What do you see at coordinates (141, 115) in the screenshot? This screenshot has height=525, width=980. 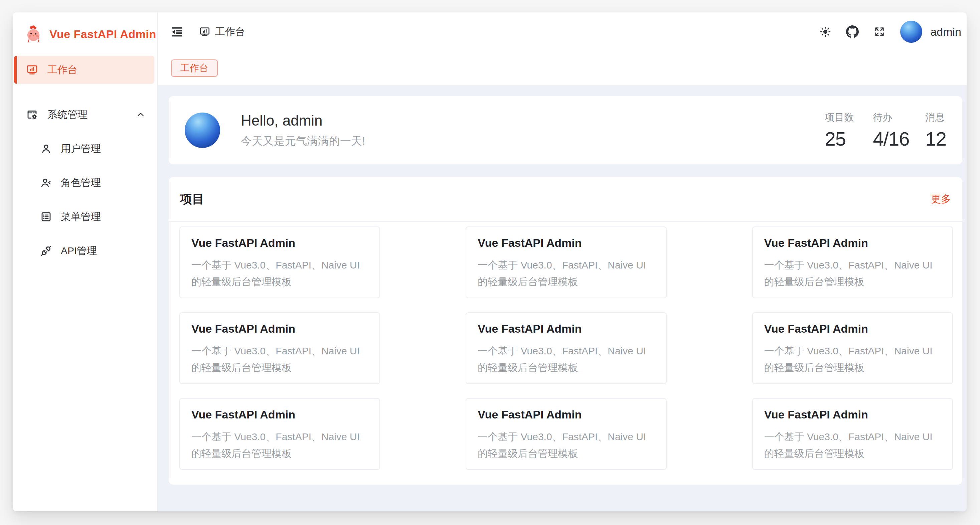 I see `chevron-up-icon` at bounding box center [141, 115].